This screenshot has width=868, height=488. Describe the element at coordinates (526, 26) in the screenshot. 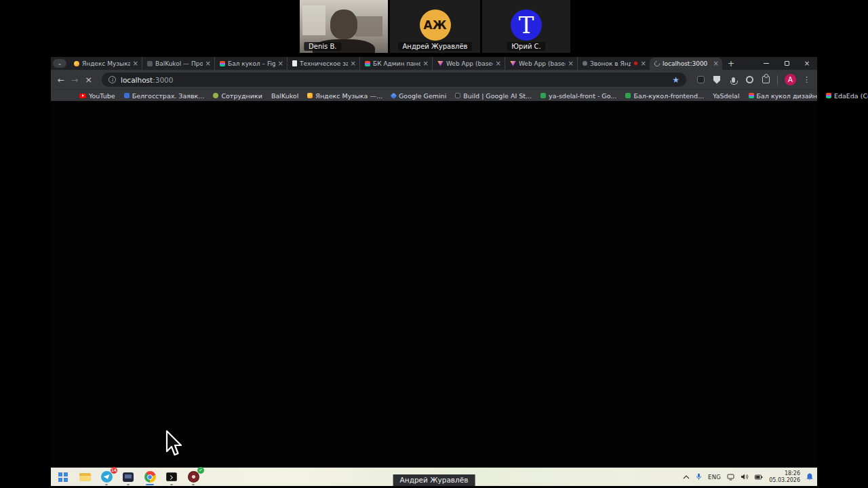

I see `participant-tile-avatar: T Юрий С.` at that location.